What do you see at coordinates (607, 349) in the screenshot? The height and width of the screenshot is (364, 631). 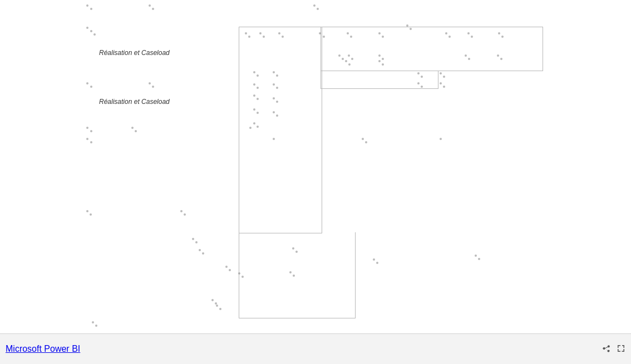 I see `share-button` at bounding box center [607, 349].